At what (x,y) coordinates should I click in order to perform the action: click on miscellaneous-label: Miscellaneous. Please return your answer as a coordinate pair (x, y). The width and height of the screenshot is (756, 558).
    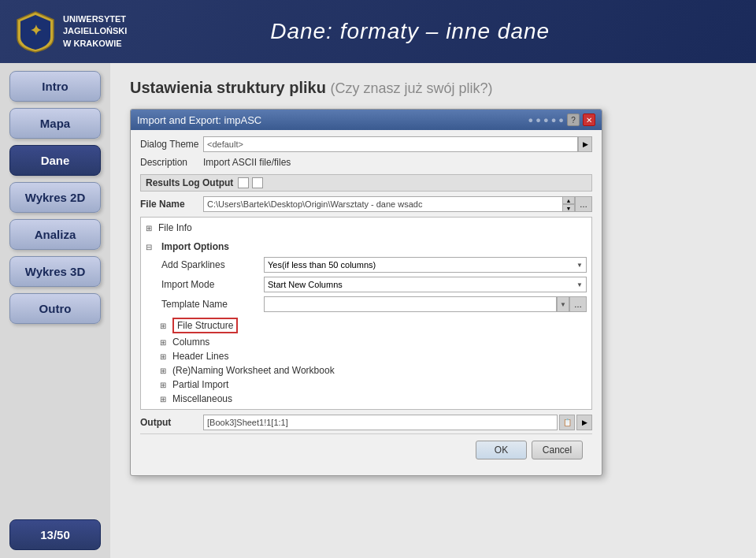
    Looking at the image, I should click on (202, 399).